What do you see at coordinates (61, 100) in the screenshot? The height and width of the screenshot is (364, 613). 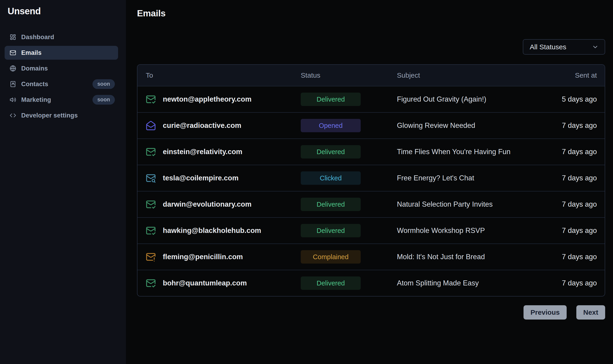 I see `sidebar-item-marketing: Marketingsoon` at bounding box center [61, 100].